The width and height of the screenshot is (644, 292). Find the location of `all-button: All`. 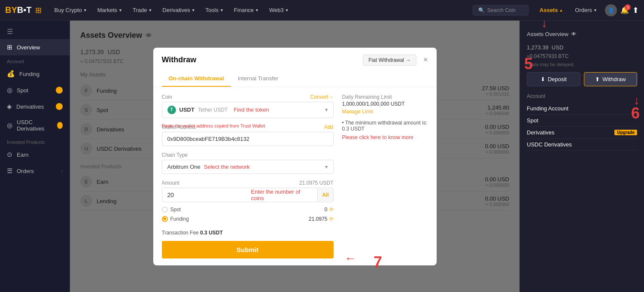

all-button: All is located at coordinates (325, 195).